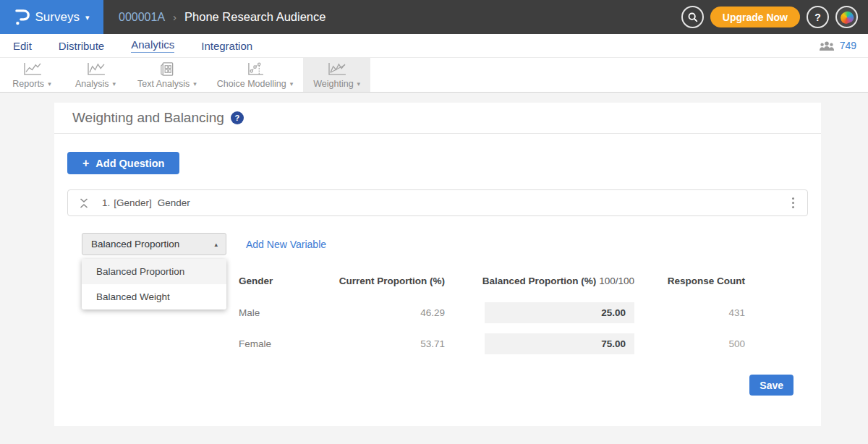 This screenshot has width=868, height=444. What do you see at coordinates (693, 17) in the screenshot?
I see `search-button` at bounding box center [693, 17].